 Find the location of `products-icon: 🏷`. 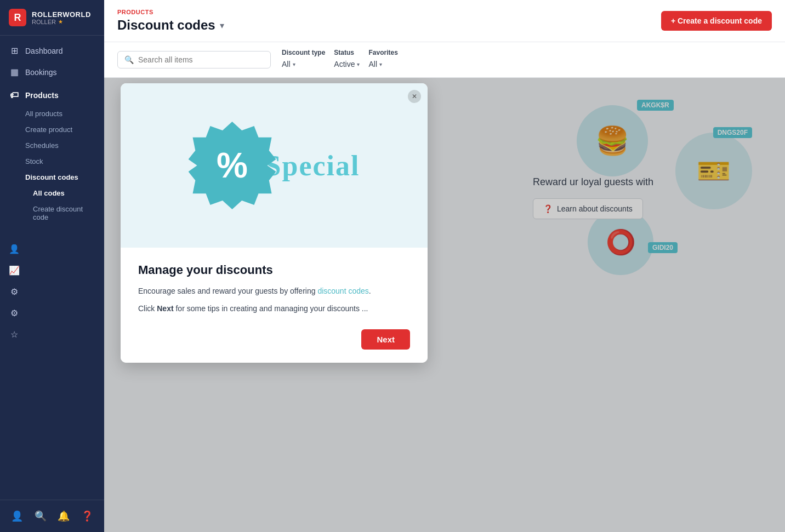

products-icon: 🏷 is located at coordinates (14, 95).